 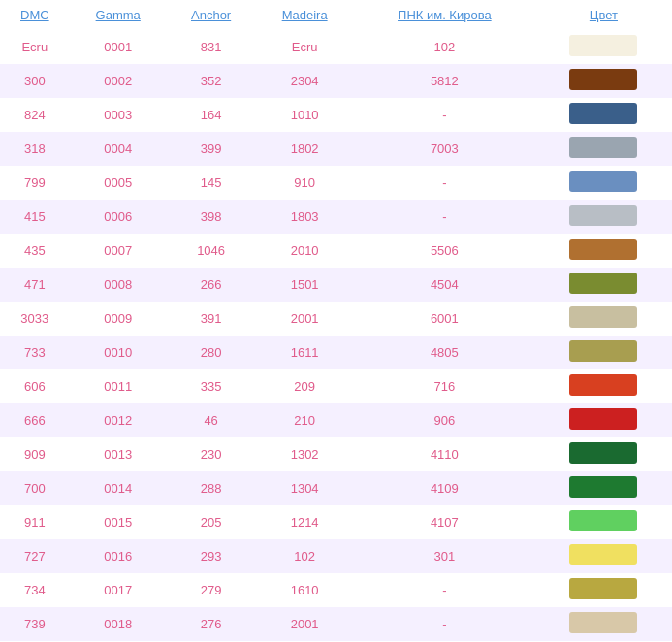 I want to click on table-cell: 279, so click(x=211, y=590).